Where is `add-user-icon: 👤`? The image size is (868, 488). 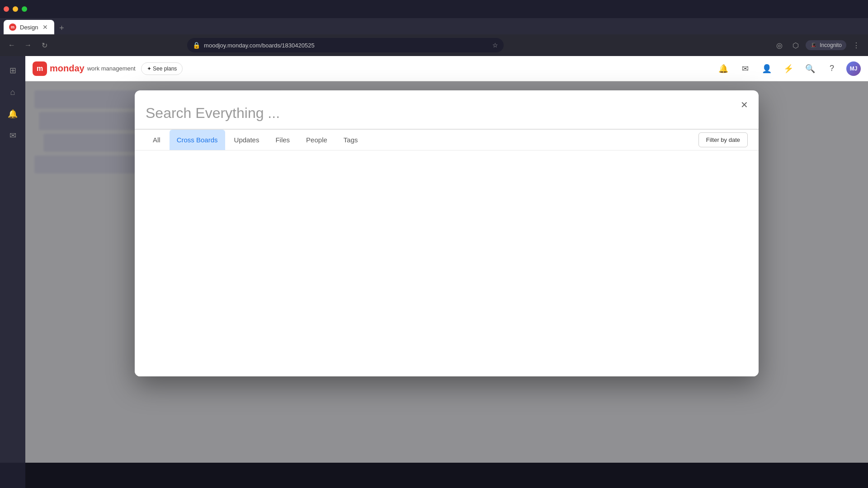 add-user-icon: 👤 is located at coordinates (767, 69).